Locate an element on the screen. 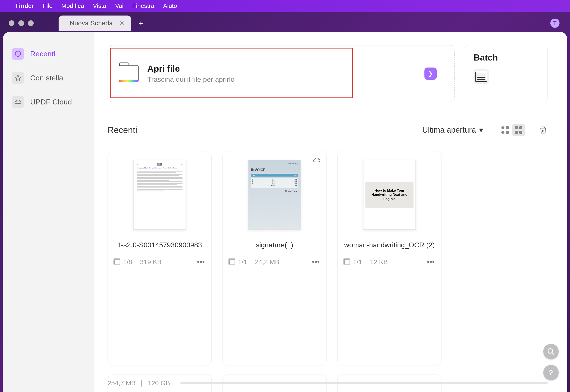 The width and height of the screenshot is (570, 392). menu-window: Finestra is located at coordinates (143, 6).